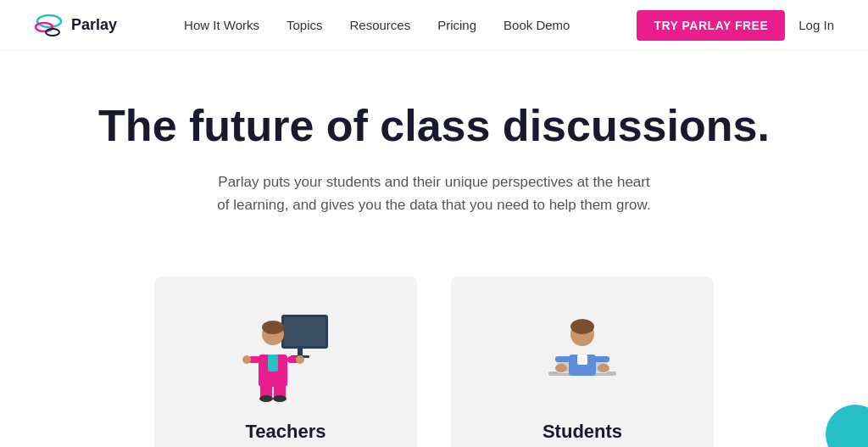 The height and width of the screenshot is (447, 868). Describe the element at coordinates (736, 25) in the screenshot. I see `nav-actions: TRY PARLAY FREE Log In` at that location.